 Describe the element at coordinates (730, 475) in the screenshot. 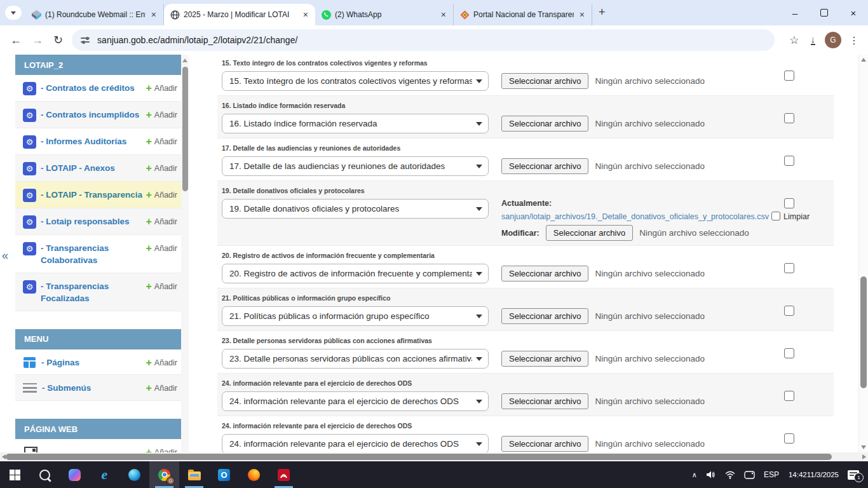

I see `wifi-icon` at that location.